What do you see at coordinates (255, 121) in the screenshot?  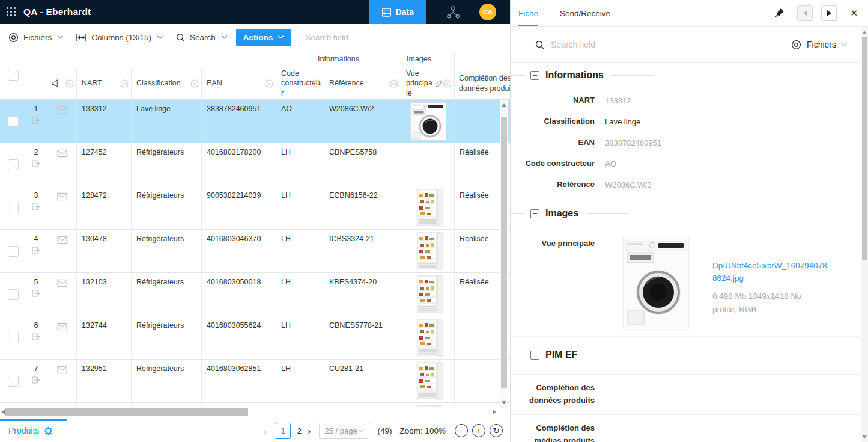 I see `table-row: 1 133312 Lave linge 3838782460951 AO W20…` at bounding box center [255, 121].